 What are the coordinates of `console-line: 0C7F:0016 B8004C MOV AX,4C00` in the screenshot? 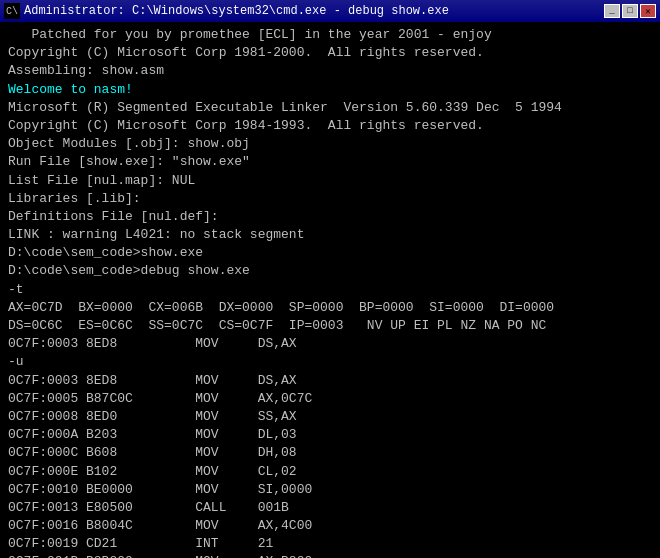 It's located at (330, 526).